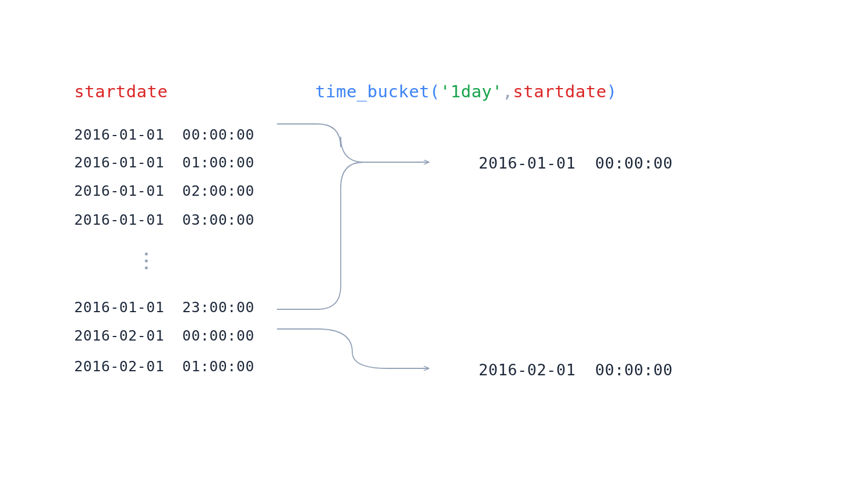 The width and height of the screenshot is (868, 490). I want to click on vertical-ellipsis-icon, so click(146, 261).